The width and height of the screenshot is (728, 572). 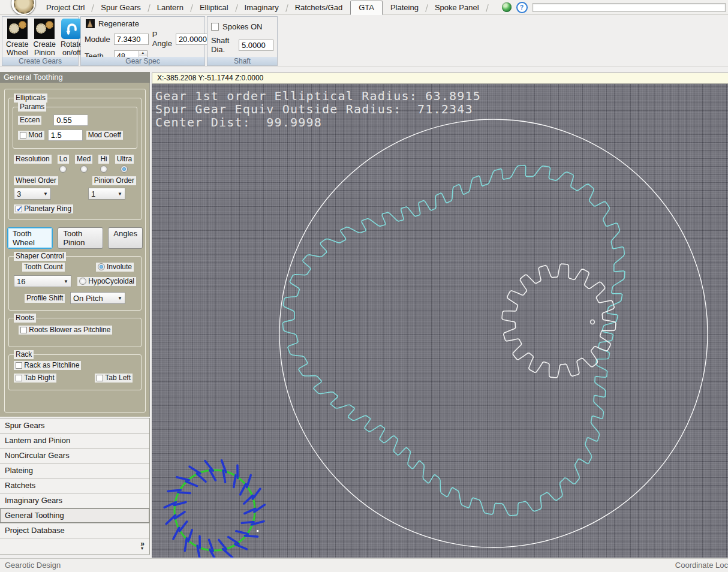 What do you see at coordinates (559, 321) in the screenshot?
I see `spur-pinion-outline` at bounding box center [559, 321].